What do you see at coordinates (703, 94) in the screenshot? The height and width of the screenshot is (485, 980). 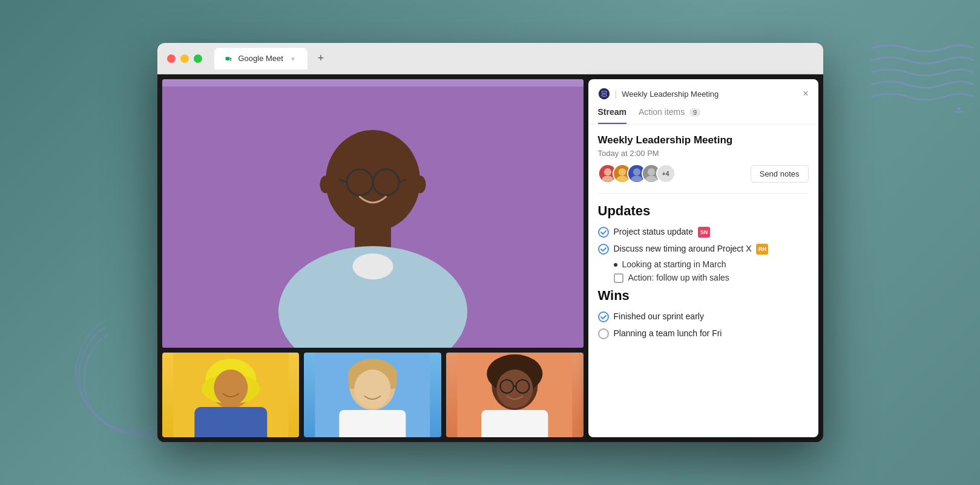 I see `notes-header-top: | Weekly Leadership Meeting ×` at bounding box center [703, 94].